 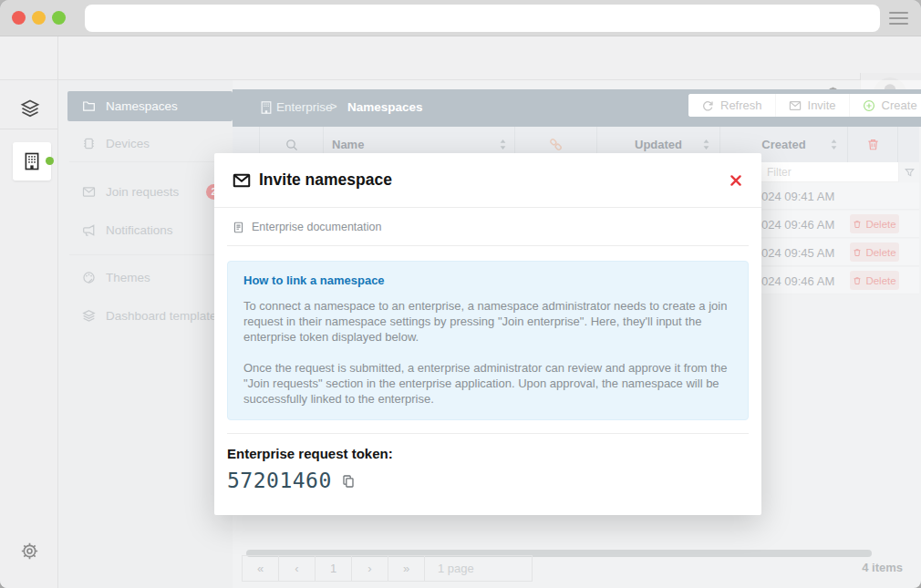 What do you see at coordinates (488, 226) in the screenshot?
I see `enterprise-documentation-link: Enterprise documentation` at bounding box center [488, 226].